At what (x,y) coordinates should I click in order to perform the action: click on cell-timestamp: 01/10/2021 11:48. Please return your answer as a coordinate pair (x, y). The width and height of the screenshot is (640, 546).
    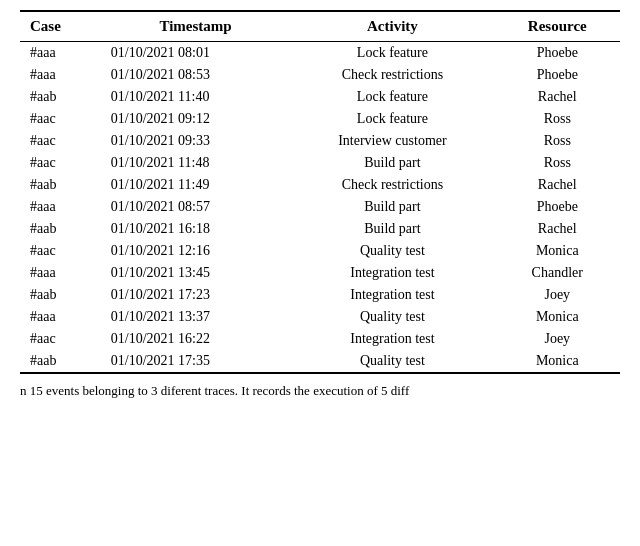
    Looking at the image, I should click on (196, 163).